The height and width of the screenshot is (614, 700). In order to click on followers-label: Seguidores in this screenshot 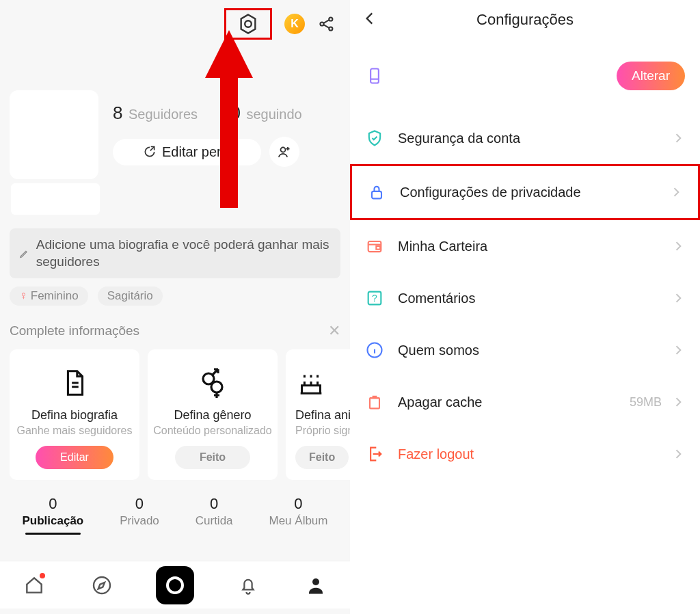, I will do `click(163, 114)`.